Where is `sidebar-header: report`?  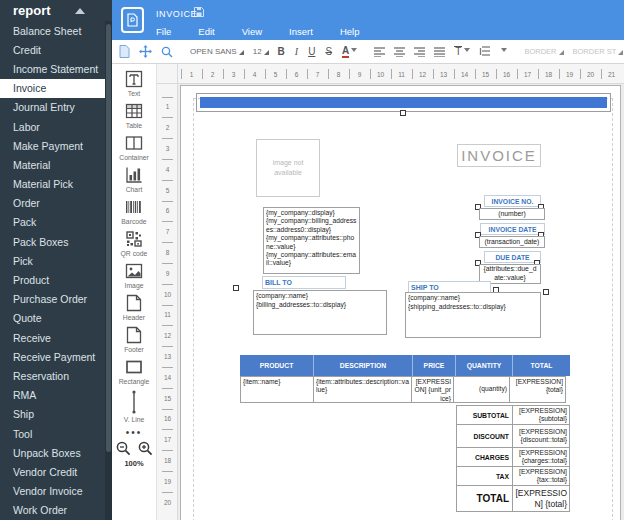 sidebar-header: report is located at coordinates (56, 10).